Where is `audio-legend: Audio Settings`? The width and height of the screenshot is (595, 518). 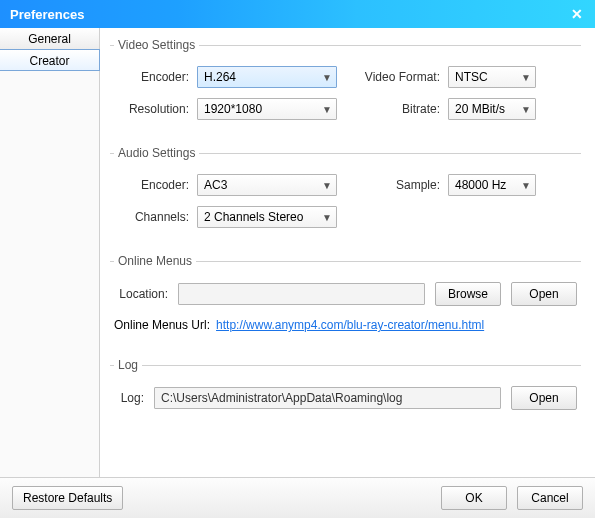
audio-legend: Audio Settings is located at coordinates (156, 153).